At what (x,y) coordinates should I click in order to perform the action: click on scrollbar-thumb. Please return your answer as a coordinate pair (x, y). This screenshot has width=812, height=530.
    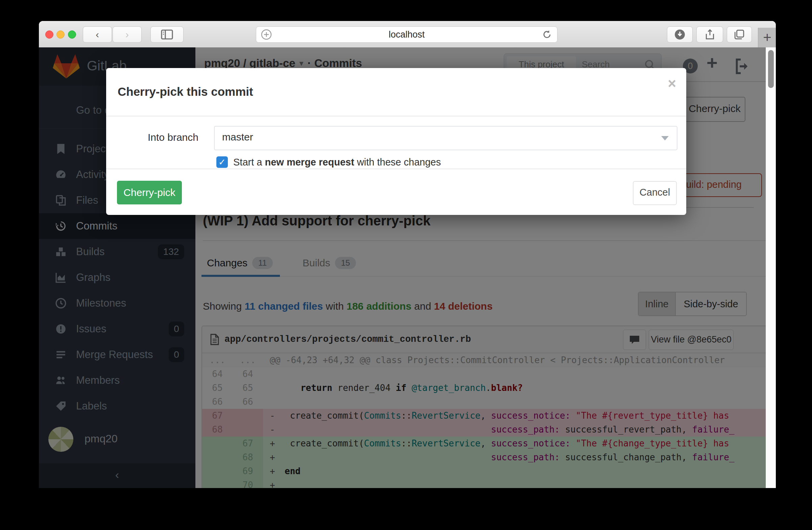
    Looking at the image, I should click on (771, 69).